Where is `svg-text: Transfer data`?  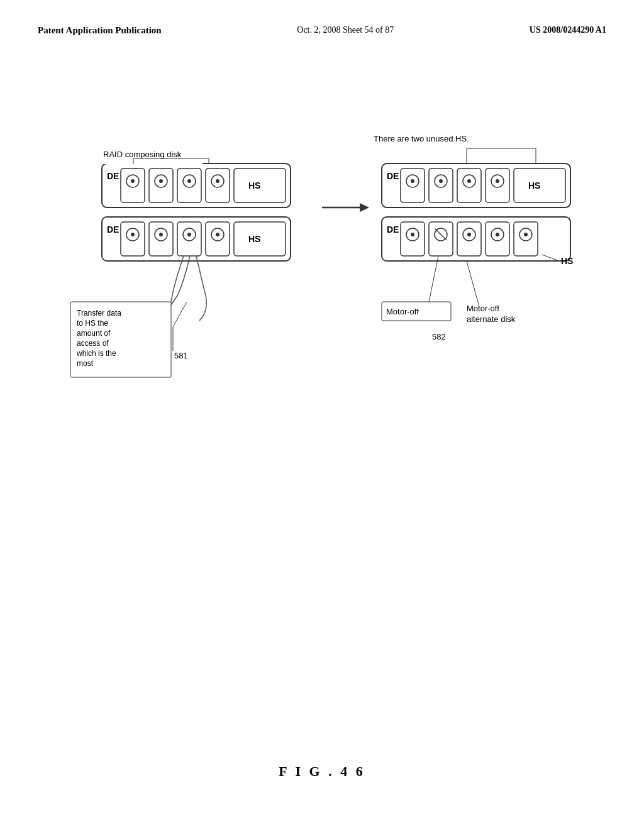
svg-text: Transfer data is located at coordinates (99, 313).